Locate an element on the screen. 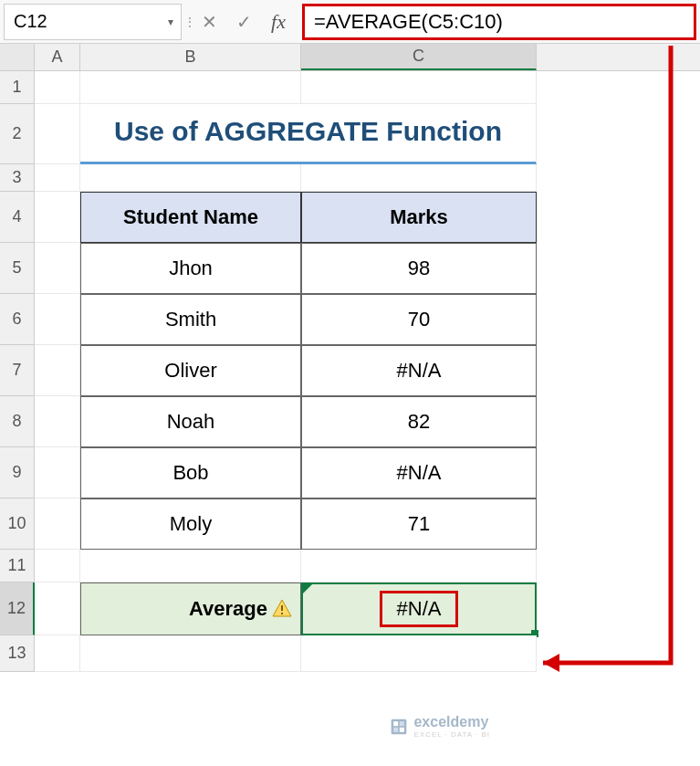 The height and width of the screenshot is (766, 700). column-headers: A B C is located at coordinates (350, 58).